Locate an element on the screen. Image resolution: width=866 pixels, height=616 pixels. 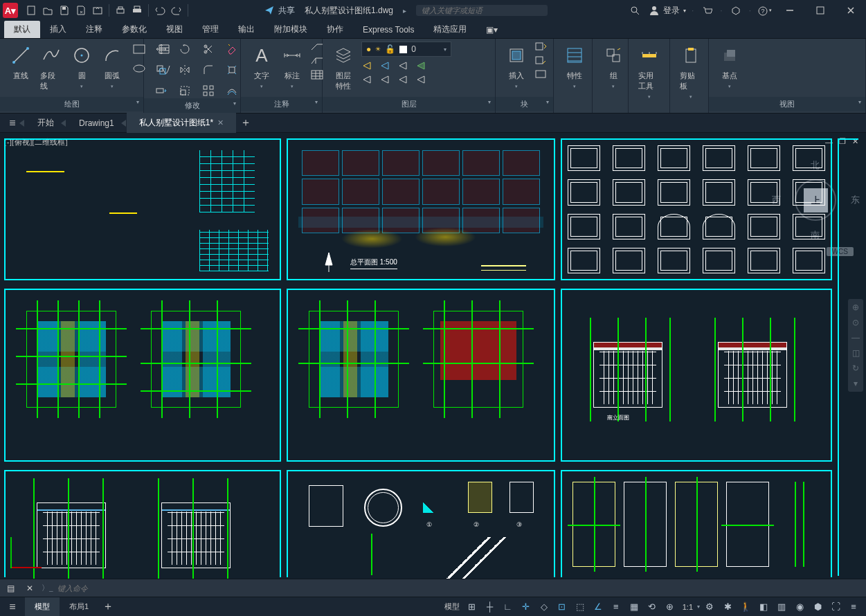
erase-icon is located at coordinates (232, 49).